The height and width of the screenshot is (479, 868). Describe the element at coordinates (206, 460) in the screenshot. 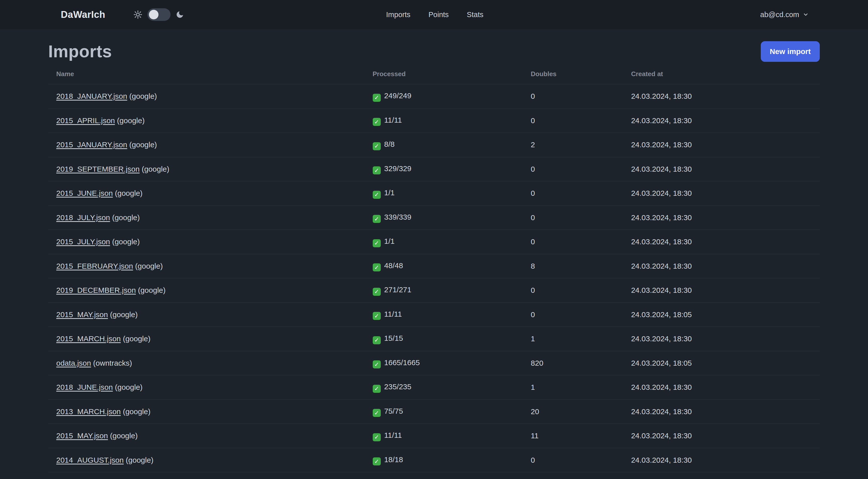

I see `import-name-cell: 2014_AUGUST.json (google)` at that location.